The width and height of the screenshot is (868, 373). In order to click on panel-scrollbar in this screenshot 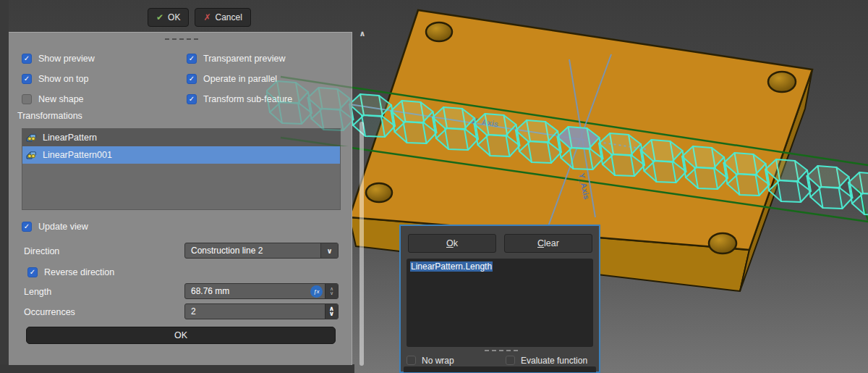, I will do `click(362, 243)`.